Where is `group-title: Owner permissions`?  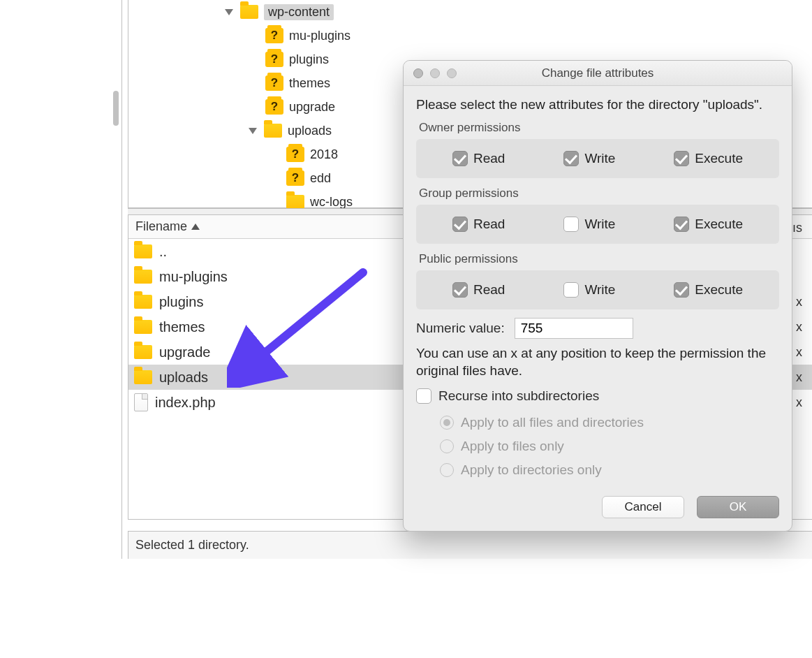
group-title: Owner permissions is located at coordinates (599, 128).